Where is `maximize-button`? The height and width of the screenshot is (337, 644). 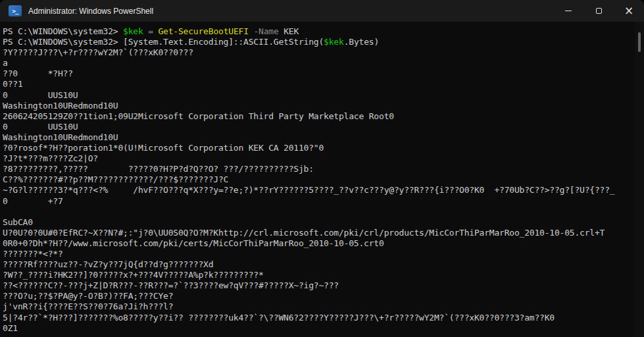 maximize-button is located at coordinates (599, 11).